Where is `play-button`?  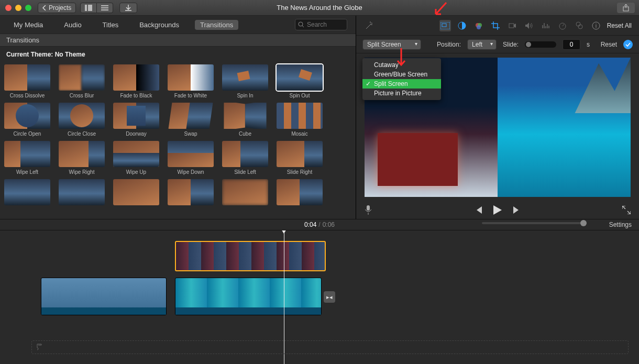 play-button is located at coordinates (498, 210).